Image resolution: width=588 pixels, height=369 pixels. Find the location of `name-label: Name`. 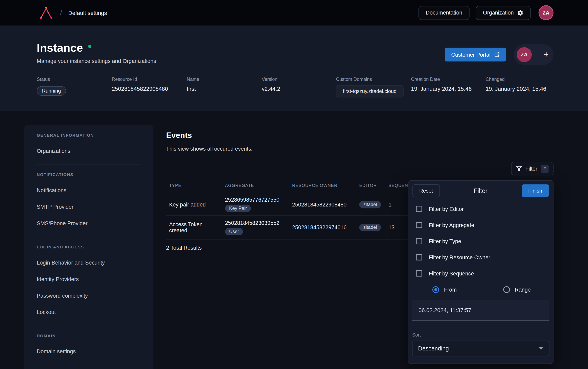

name-label: Name is located at coordinates (224, 80).